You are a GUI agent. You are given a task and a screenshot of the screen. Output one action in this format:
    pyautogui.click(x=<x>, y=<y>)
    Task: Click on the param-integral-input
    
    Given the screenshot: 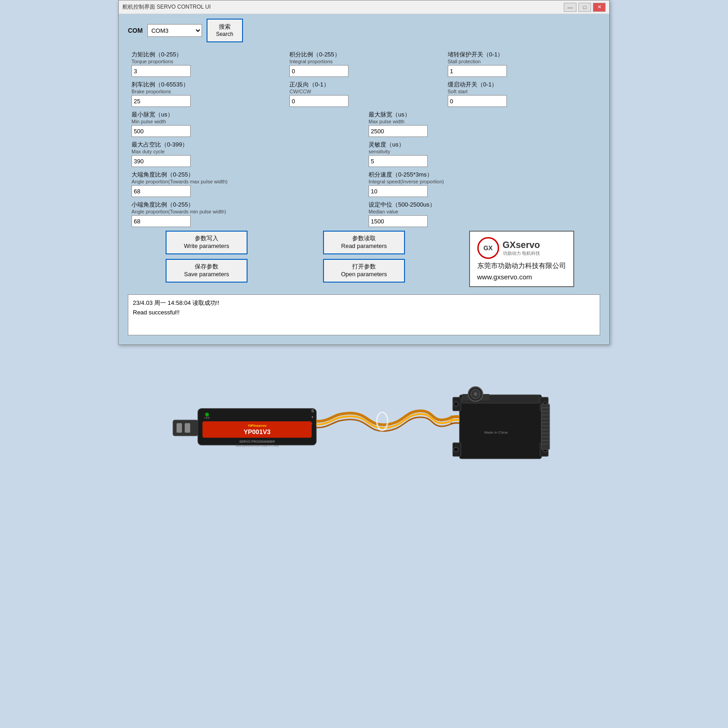 What is the action you would take?
    pyautogui.click(x=319, y=71)
    